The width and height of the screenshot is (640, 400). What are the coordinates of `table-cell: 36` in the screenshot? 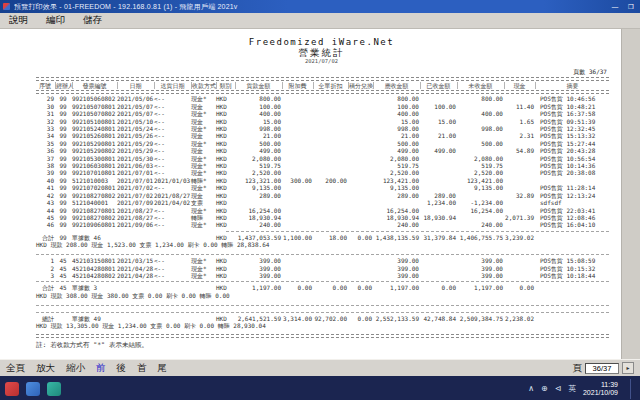 It's located at (45, 150).